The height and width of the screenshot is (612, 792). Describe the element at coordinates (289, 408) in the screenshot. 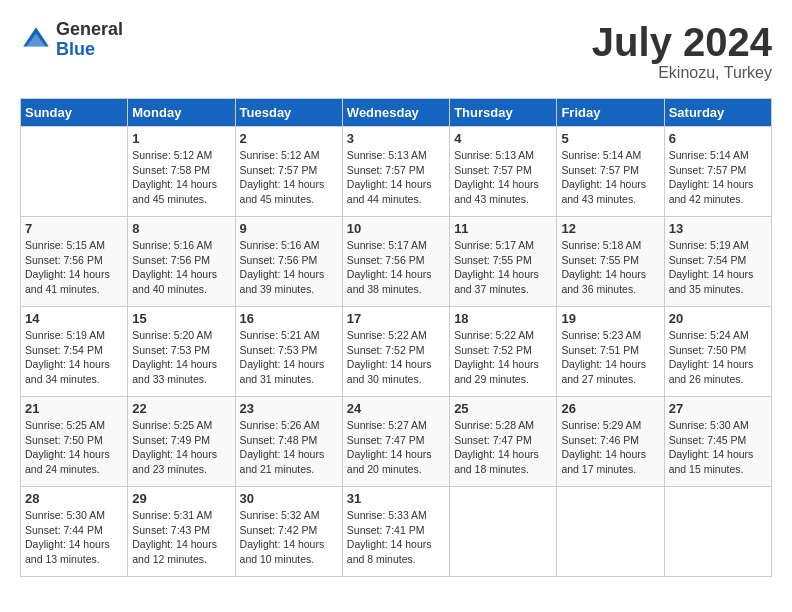

I see `day-number: 23` at that location.